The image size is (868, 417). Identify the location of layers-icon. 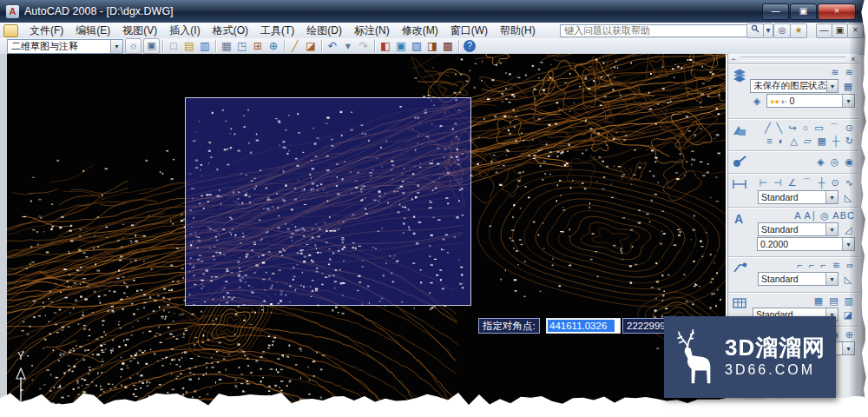
(740, 91).